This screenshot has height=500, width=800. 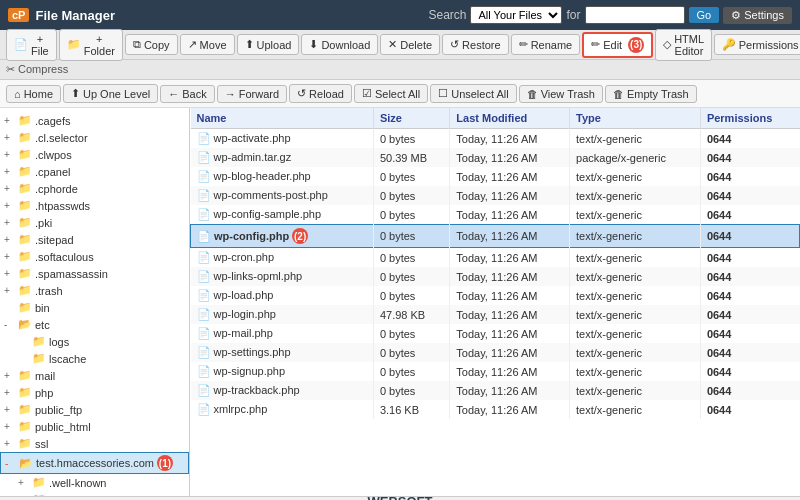 What do you see at coordinates (496, 215) in the screenshot?
I see `table-row: 📄wp-config-sample.php0 bytesToday, 11:26…` at bounding box center [496, 215].